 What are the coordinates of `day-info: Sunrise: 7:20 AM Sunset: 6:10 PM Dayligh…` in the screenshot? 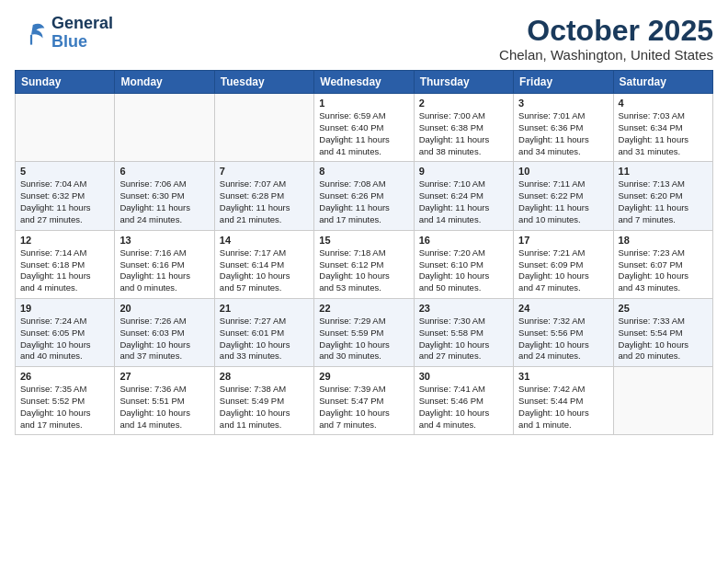 It's located at (463, 270).